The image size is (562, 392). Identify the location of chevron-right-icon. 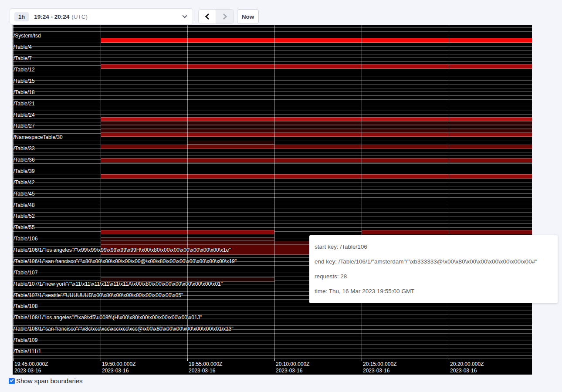
(224, 17).